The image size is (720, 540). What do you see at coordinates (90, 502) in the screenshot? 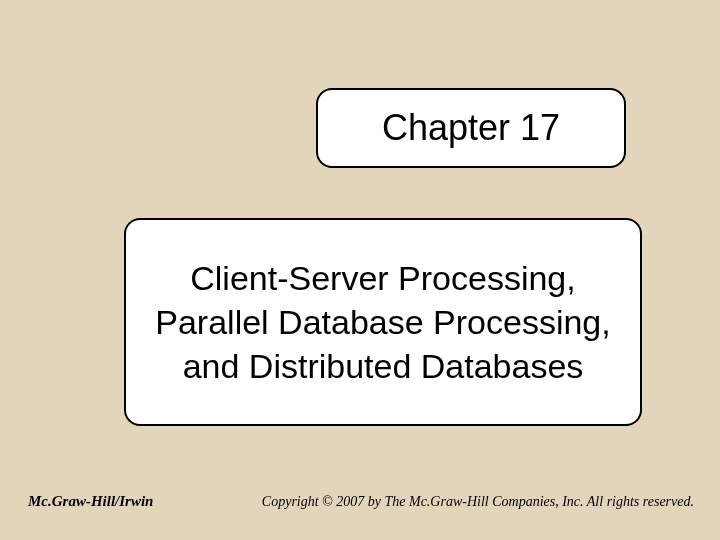
I see `publisher-label: Mc.Graw-Hill/Irwin` at bounding box center [90, 502].